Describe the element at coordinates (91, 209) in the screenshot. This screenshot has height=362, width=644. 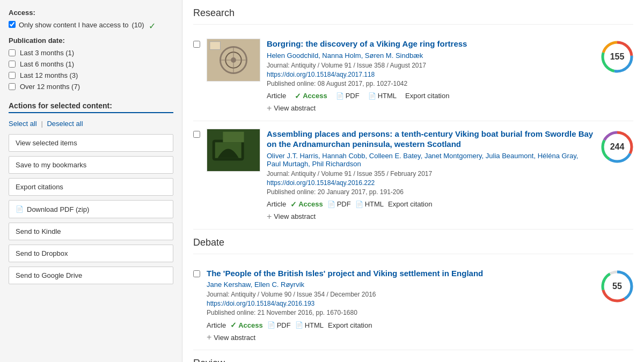
I see `download-pdf-button: 📄 Download PDF (zip)` at that location.